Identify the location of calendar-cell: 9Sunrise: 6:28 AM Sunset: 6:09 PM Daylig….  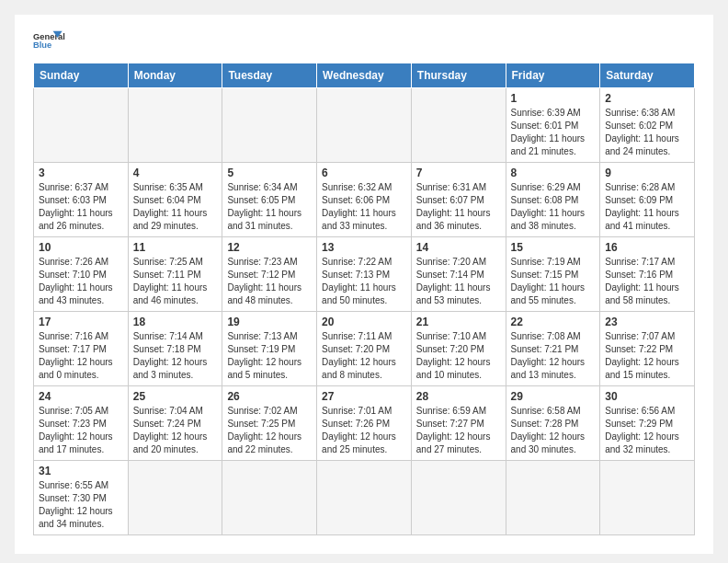
(647, 201).